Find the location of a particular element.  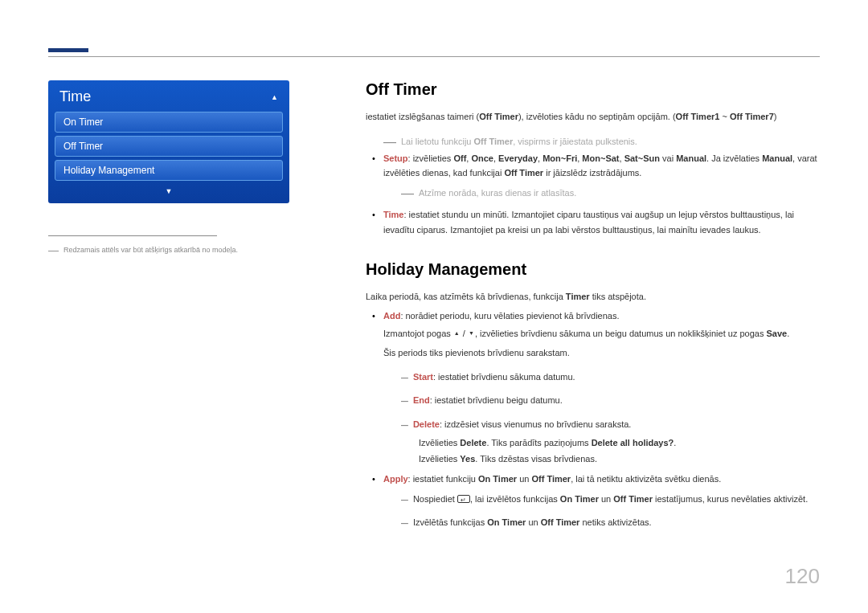

apply-sub2: –Izvēlētās funkcijas On Timer un Off Tim… is located at coordinates (601, 521).